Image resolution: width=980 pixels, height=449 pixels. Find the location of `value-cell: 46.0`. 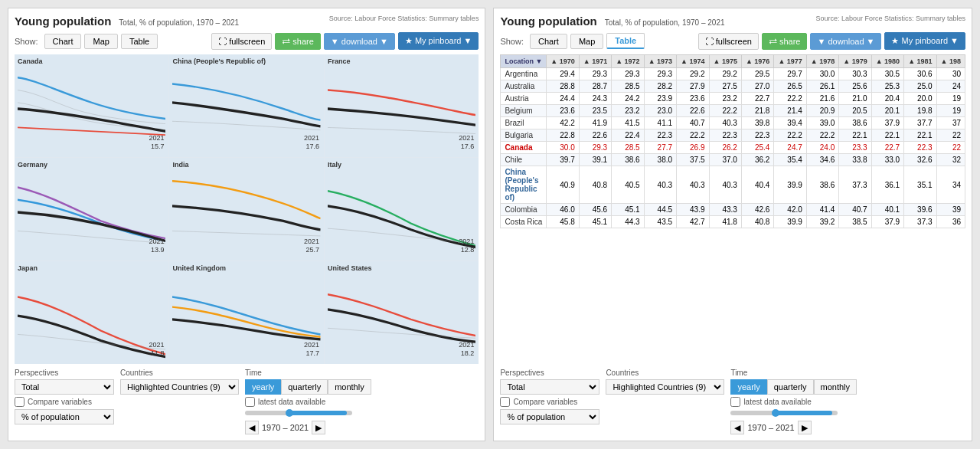

value-cell: 46.0 is located at coordinates (563, 210).